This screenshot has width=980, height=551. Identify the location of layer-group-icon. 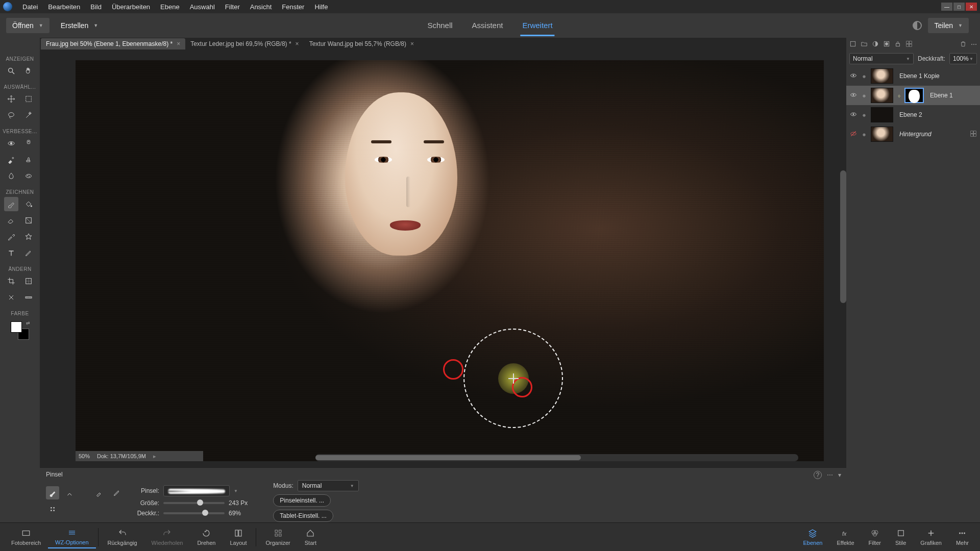
(864, 45).